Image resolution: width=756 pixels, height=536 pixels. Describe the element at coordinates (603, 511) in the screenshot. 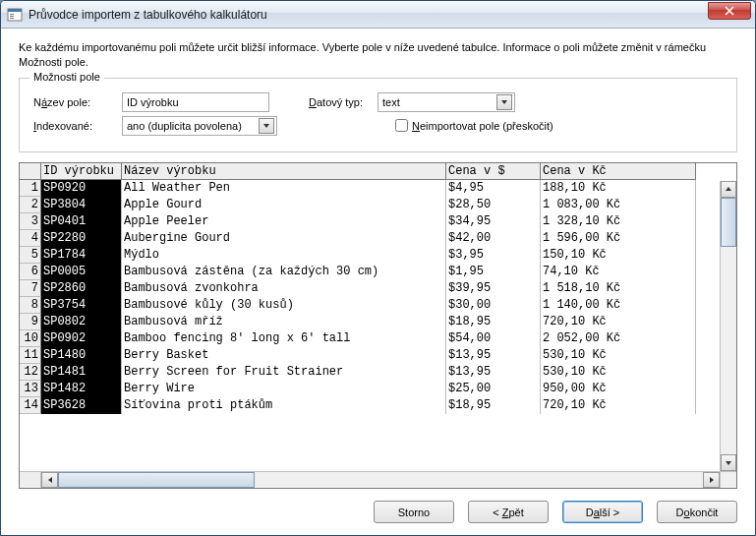

I see `next-button: Další >` at that location.